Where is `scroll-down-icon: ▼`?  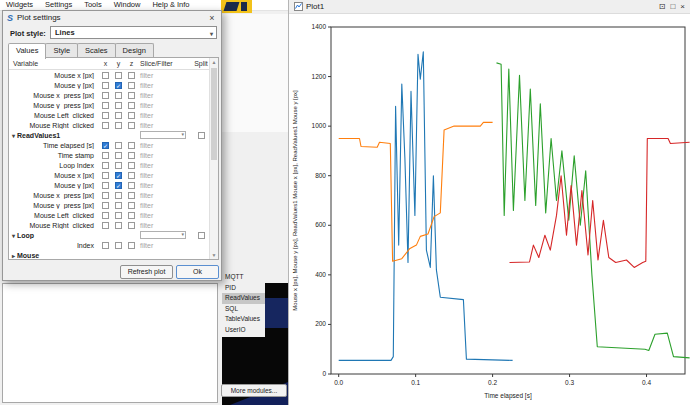 scroll-down-icon: ▼ is located at coordinates (214, 255).